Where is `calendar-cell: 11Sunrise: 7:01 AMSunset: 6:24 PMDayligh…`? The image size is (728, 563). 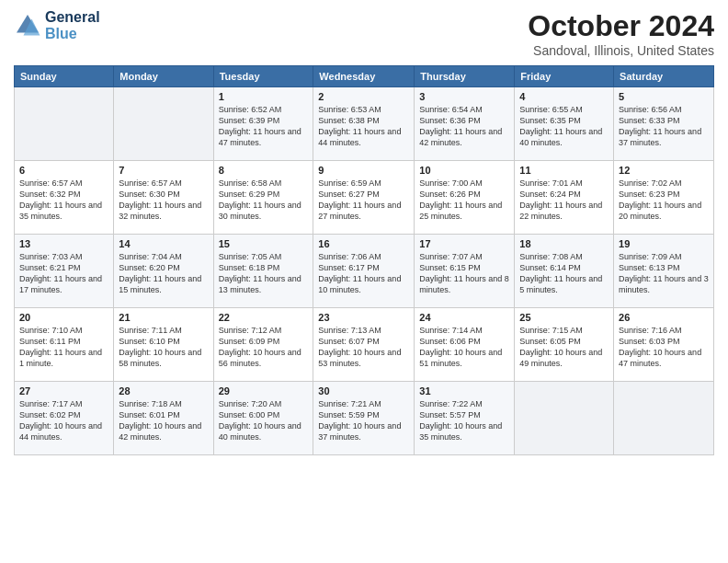 calendar-cell: 11Sunrise: 7:01 AMSunset: 6:24 PMDayligh… is located at coordinates (564, 198).